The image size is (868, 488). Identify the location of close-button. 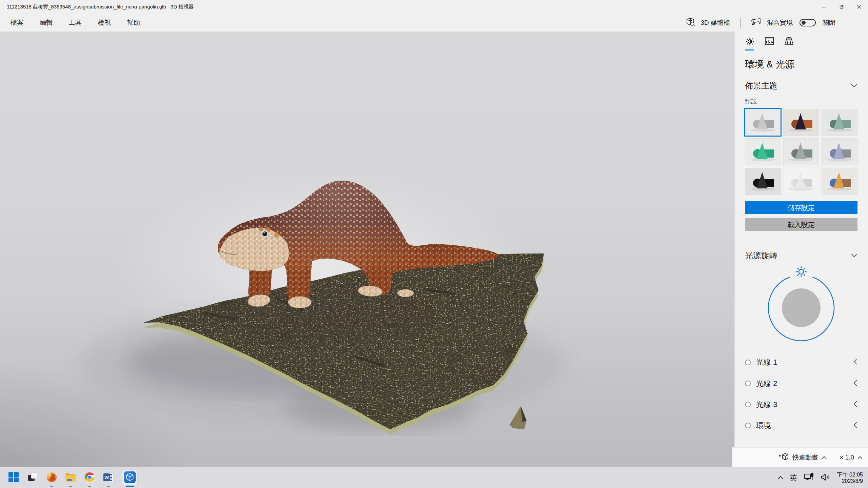
(859, 7).